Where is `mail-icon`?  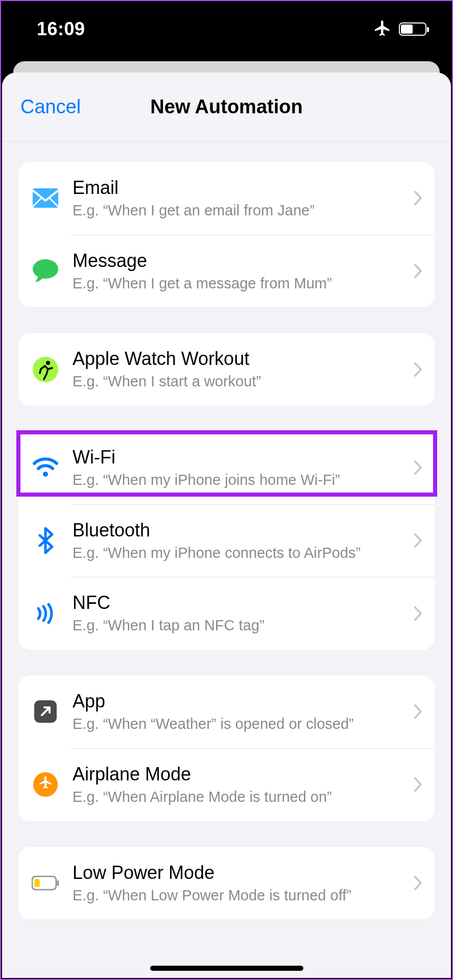
mail-icon is located at coordinates (45, 198).